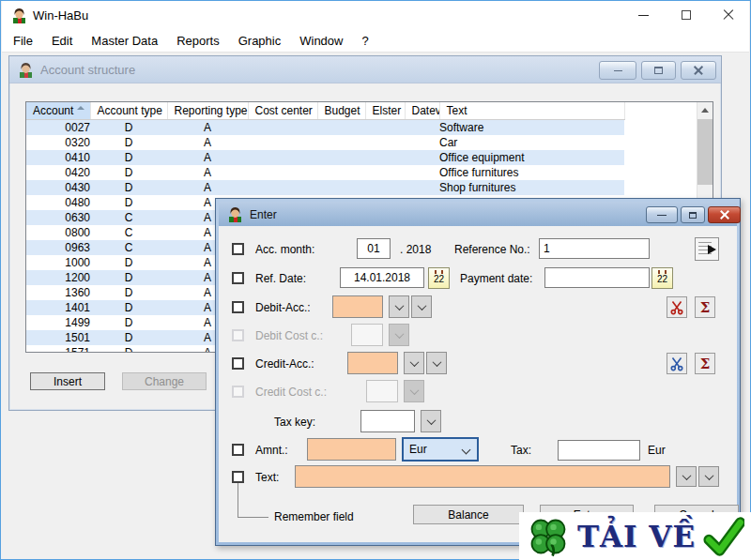  Describe the element at coordinates (238, 450) in the screenshot. I see `amount-checkbox` at that location.